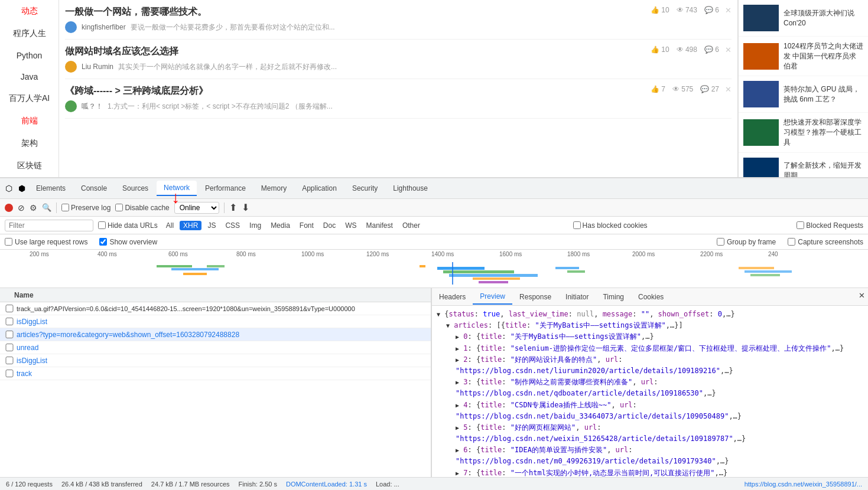 This screenshot has width=868, height=490. What do you see at coordinates (30, 143) in the screenshot?
I see `sidebar-item-jiagou: 架构` at bounding box center [30, 143].